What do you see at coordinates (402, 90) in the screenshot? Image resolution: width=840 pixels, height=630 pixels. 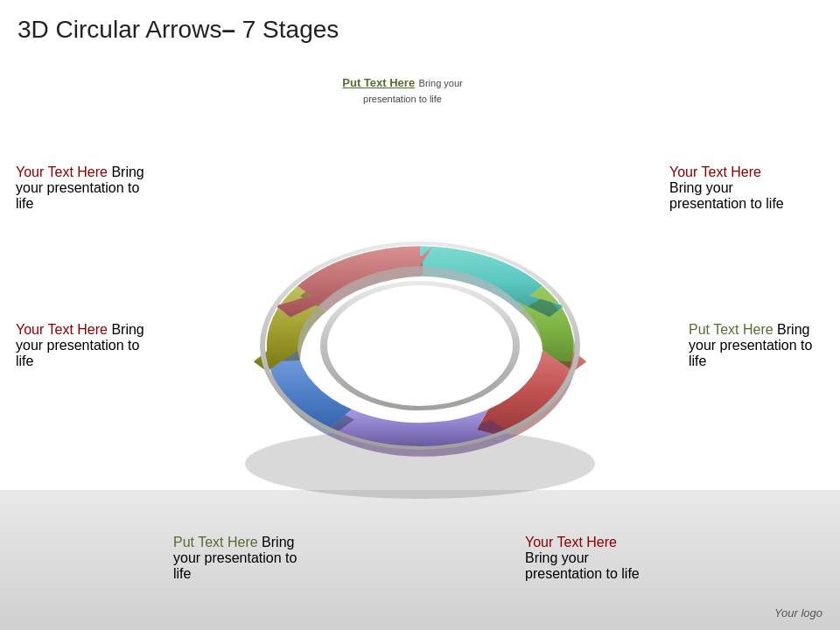 I see `label-top: Put Text Here Bring your presentation to…` at bounding box center [402, 90].